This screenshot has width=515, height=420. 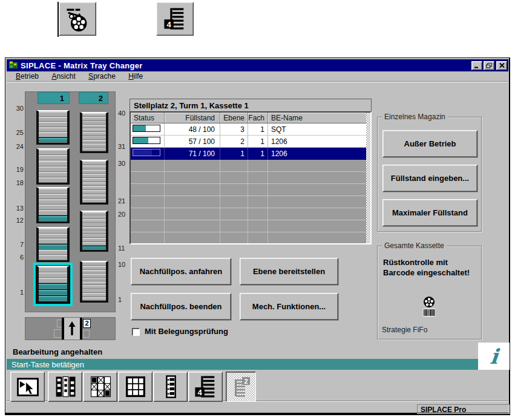 I want to click on occupancy-check-checkbox, so click(x=136, y=332).